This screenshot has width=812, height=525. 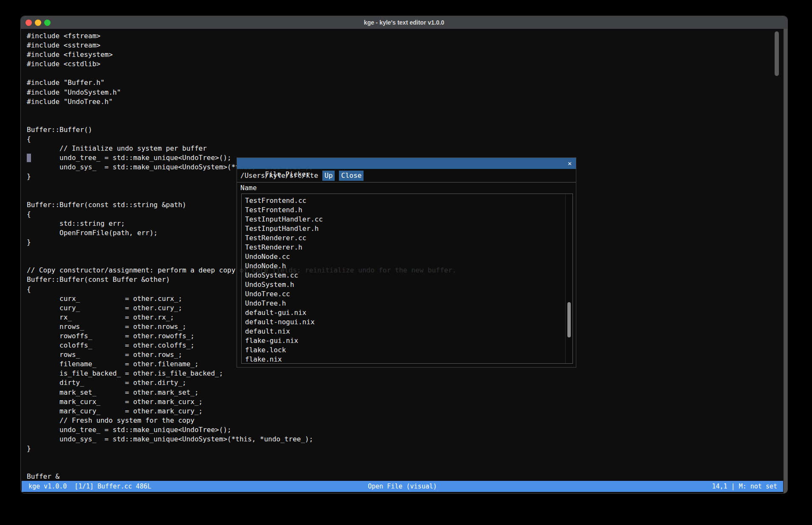 I want to click on file-list-item: UndoTree.h, so click(x=407, y=303).